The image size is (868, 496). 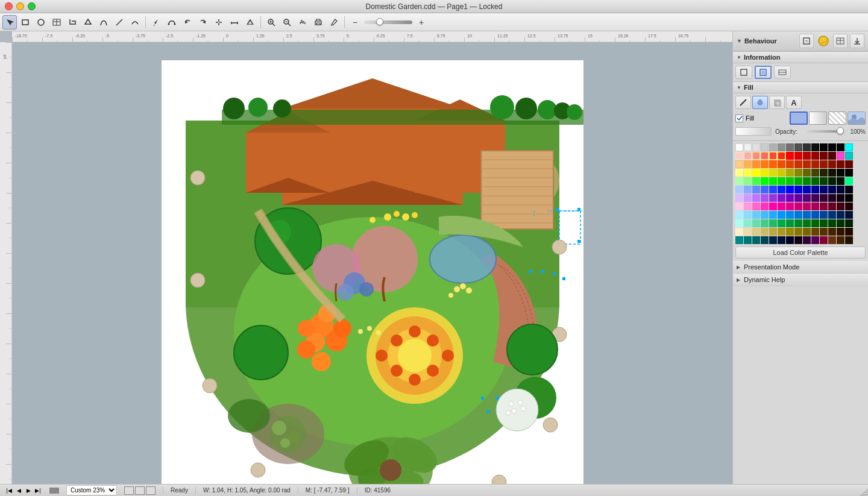 What do you see at coordinates (857, 118) in the screenshot?
I see `image-fill-btn` at bounding box center [857, 118].